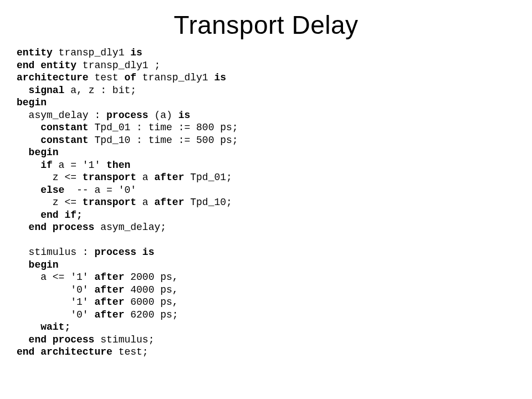  What do you see at coordinates (34, 165) in the screenshot?
I see `kw-if: if` at bounding box center [34, 165].